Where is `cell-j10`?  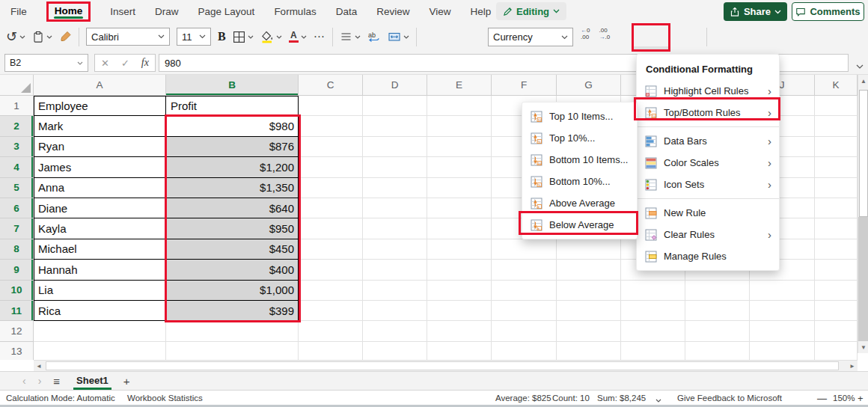
cell-j10 is located at coordinates (783, 290).